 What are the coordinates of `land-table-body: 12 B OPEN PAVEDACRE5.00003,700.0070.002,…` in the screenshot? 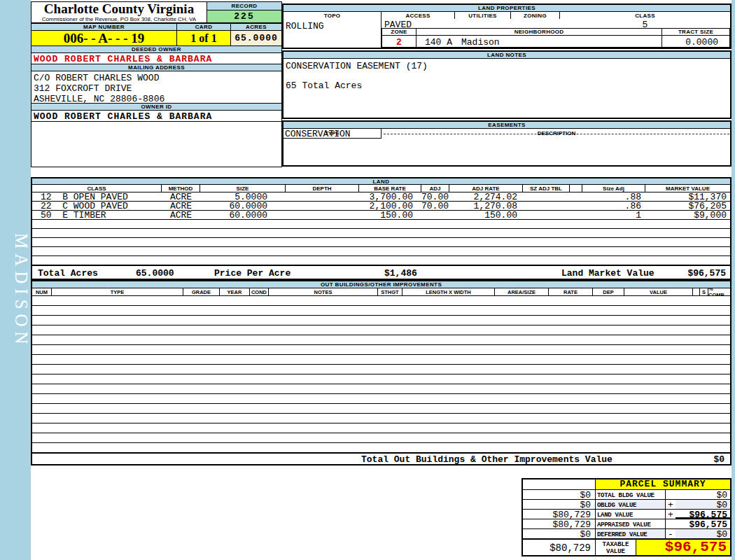 It's located at (381, 229).